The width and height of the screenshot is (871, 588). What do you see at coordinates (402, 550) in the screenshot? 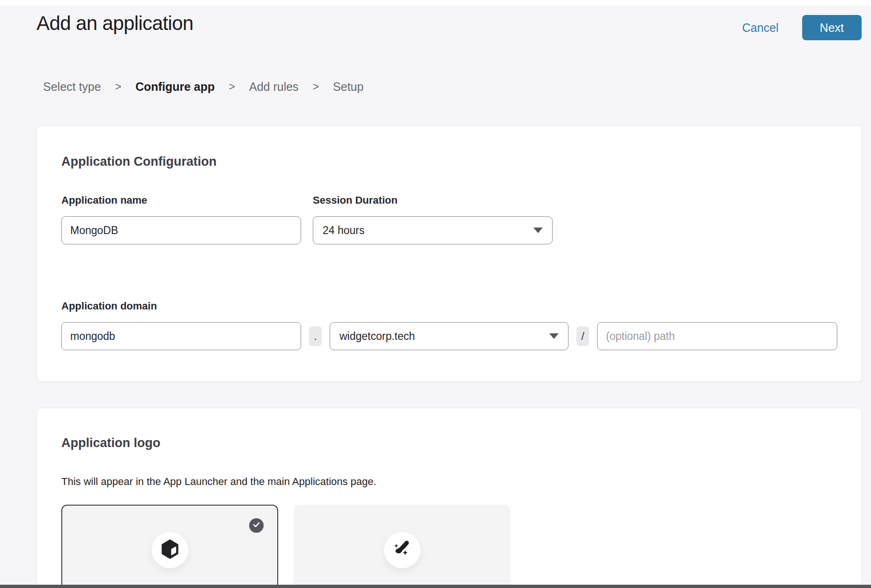
I see `custom-logo-circle` at bounding box center [402, 550].